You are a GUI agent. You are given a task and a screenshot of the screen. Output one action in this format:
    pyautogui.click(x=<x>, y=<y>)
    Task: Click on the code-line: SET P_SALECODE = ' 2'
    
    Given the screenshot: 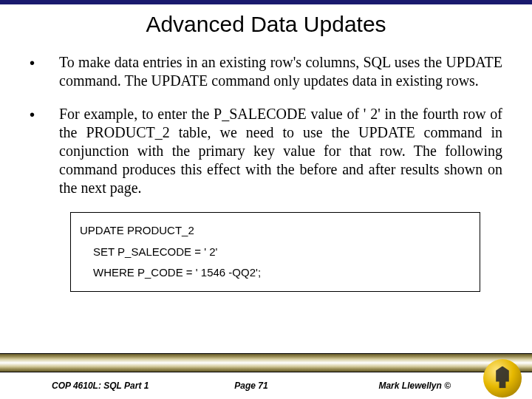 What is the action you would take?
    pyautogui.click(x=275, y=253)
    